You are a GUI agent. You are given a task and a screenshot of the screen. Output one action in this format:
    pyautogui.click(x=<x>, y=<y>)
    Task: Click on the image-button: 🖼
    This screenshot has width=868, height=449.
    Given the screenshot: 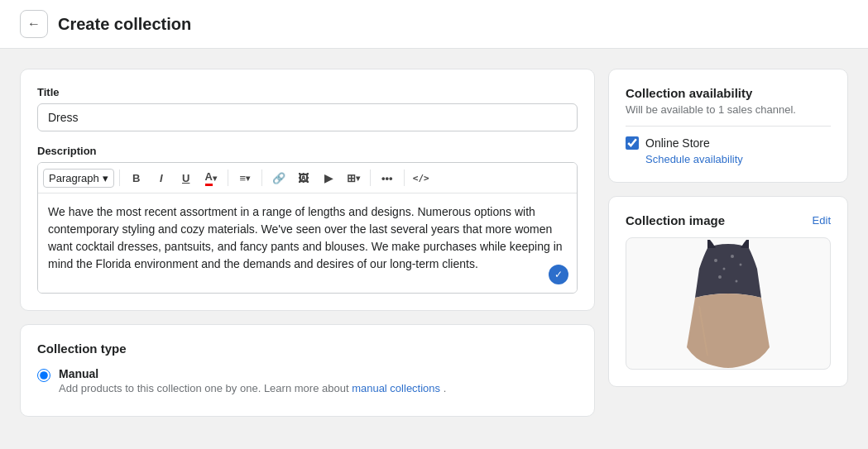 What is the action you would take?
    pyautogui.click(x=304, y=178)
    